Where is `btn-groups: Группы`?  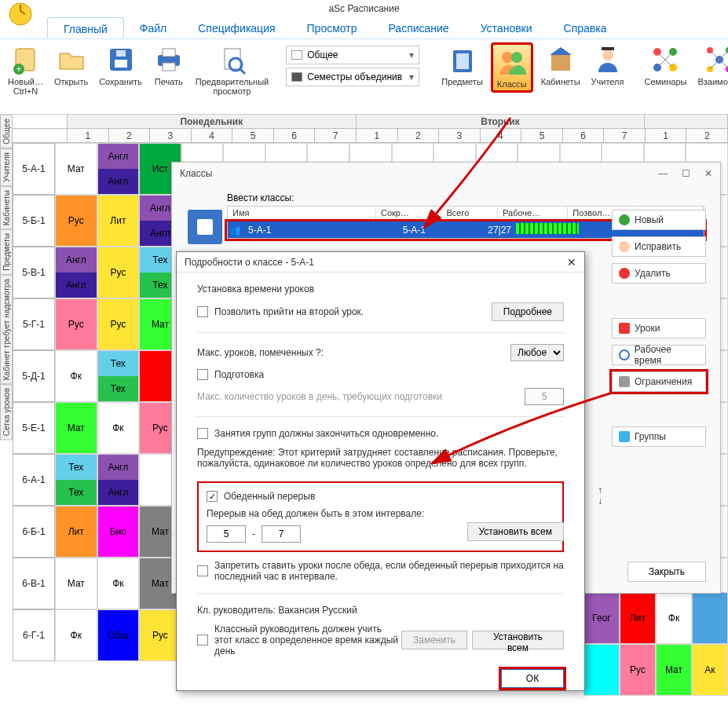 btn-groups: Группы is located at coordinates (659, 437).